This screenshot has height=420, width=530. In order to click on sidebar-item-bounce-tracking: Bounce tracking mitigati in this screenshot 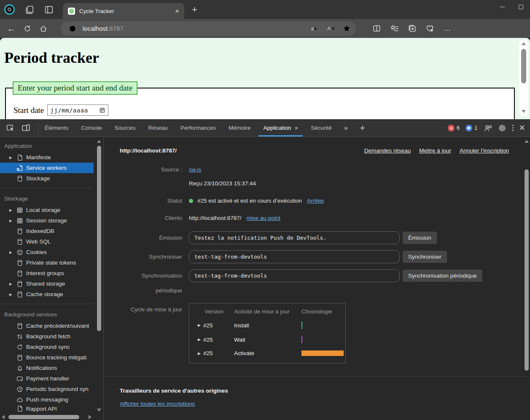, I will do `click(47, 357)`.